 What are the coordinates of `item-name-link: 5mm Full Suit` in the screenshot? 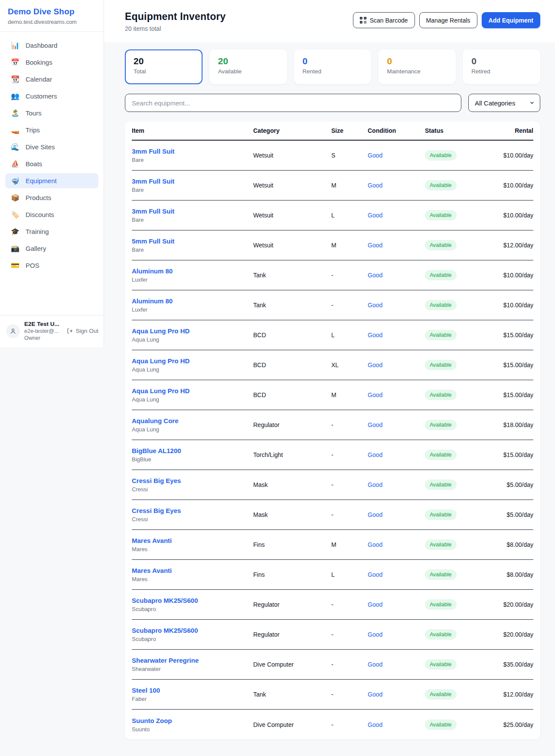 It's located at (153, 241).